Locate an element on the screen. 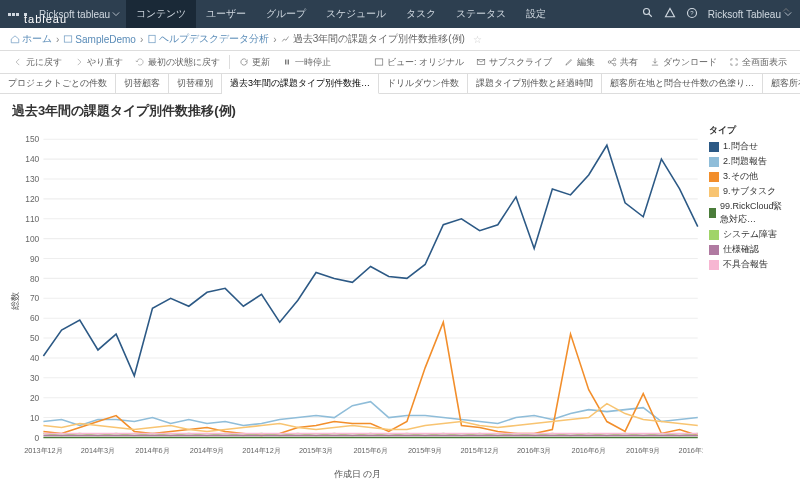  legend-item-2: 3.その他 is located at coordinates (748, 176).